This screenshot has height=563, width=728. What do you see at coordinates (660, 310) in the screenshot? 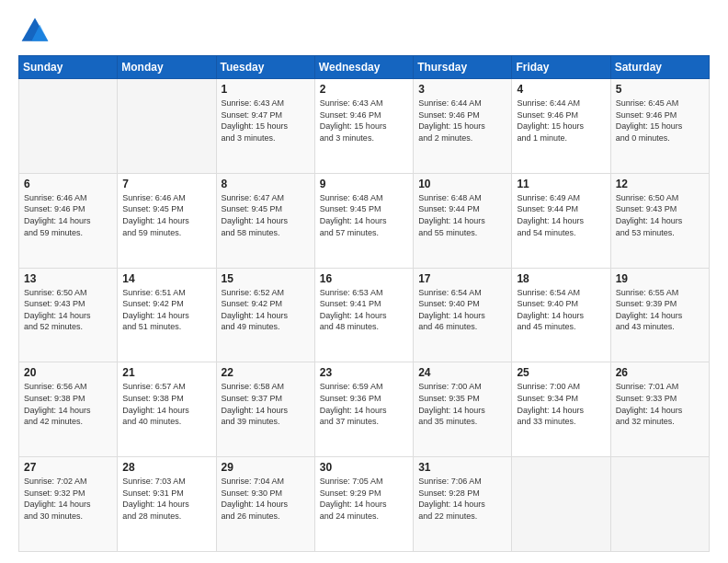
I see `day-detail: Sunrise: 6:55 AM Sunset: 9:39 PM Dayligh…` at bounding box center [660, 310].